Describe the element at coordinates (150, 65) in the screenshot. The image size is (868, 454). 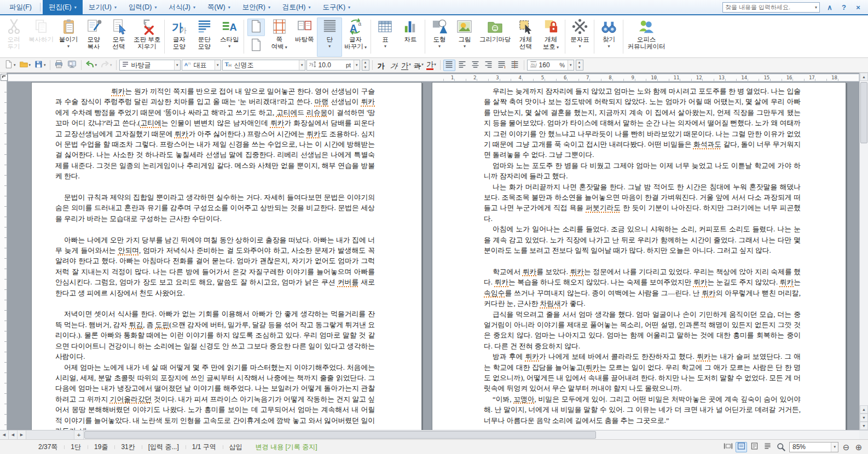
I see `style-combo: 바탕글▾` at that location.